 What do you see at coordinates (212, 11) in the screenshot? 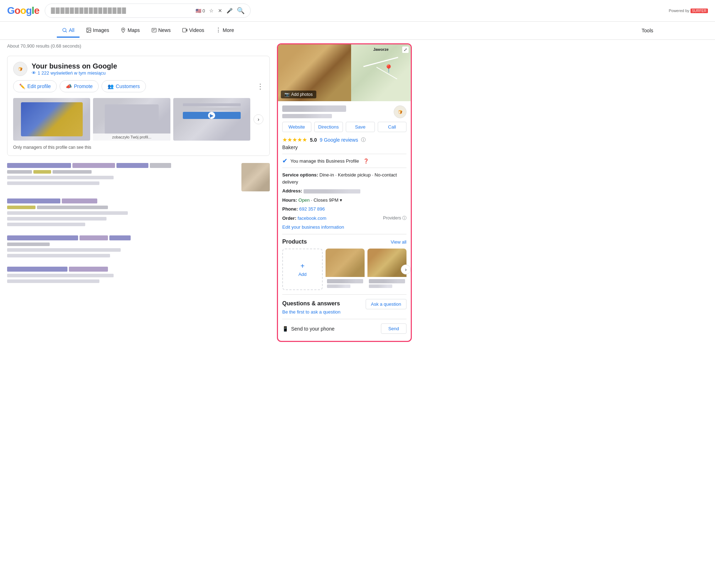
I see `star-icon: ☆` at bounding box center [212, 11].